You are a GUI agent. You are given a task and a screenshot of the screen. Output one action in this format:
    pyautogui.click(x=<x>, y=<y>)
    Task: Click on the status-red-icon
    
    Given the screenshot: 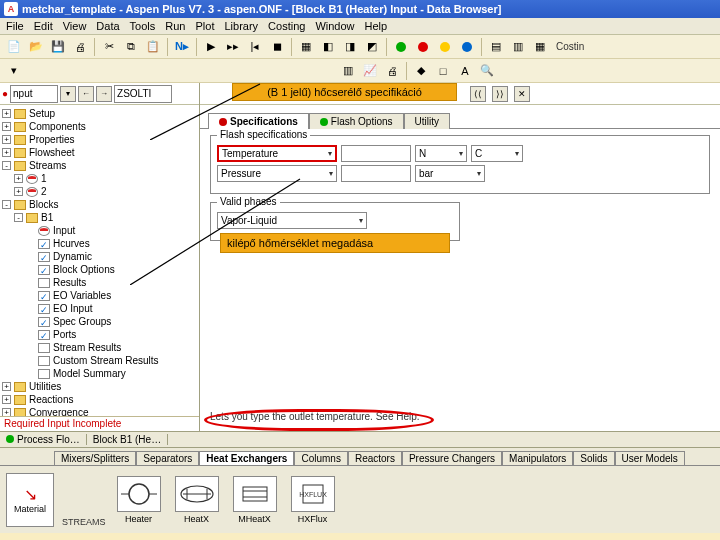 What is the action you would take?
    pyautogui.click(x=423, y=47)
    